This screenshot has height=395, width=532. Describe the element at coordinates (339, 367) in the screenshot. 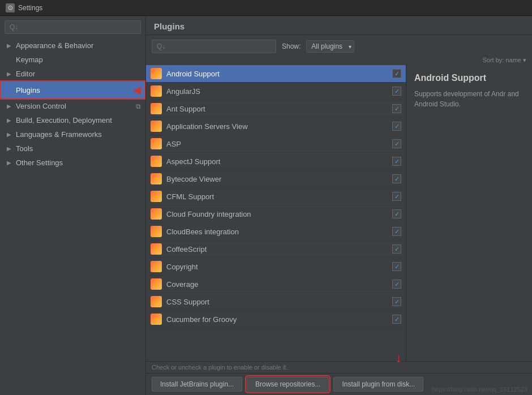

I see `plugins-hint: Check or uncheck a plugin to enable or d…` at that location.